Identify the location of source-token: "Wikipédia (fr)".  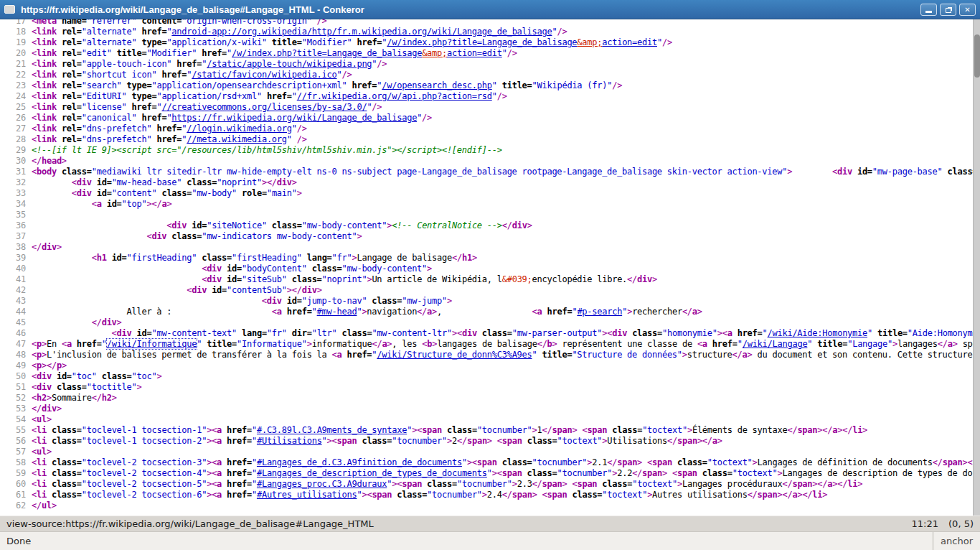
(573, 85).